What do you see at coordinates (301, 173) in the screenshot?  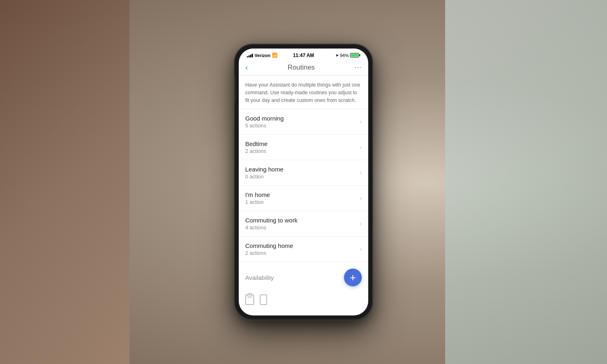 I see `routine-content: Leaving home 0 action` at bounding box center [301, 173].